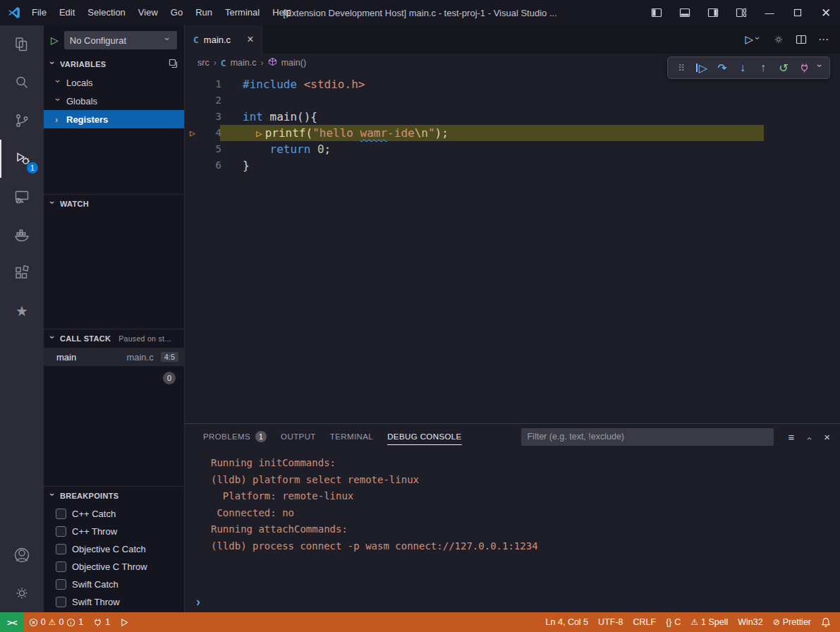 The width and height of the screenshot is (840, 632). Describe the element at coordinates (741, 13) in the screenshot. I see `customize-layout-icon` at that location.